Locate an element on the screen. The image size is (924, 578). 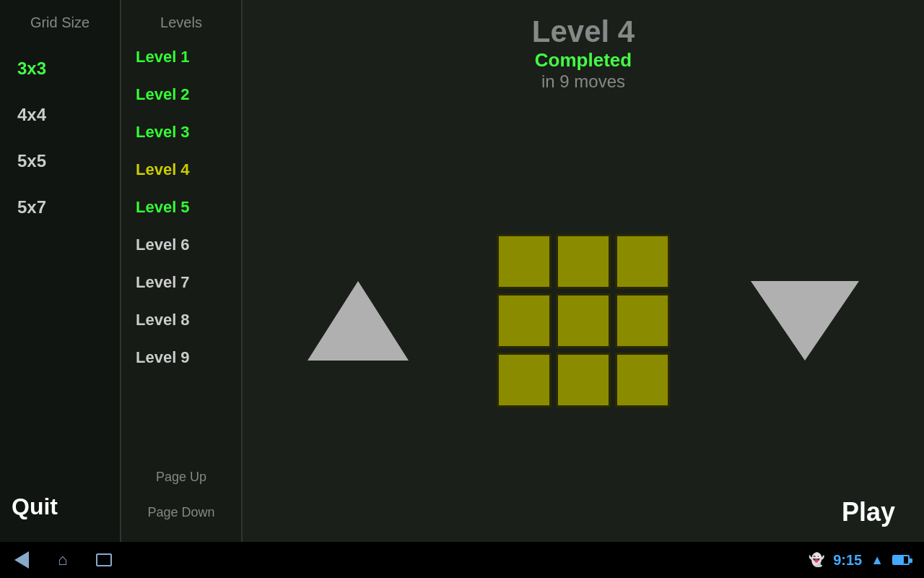
level-item-3: Level 3 is located at coordinates (181, 132).